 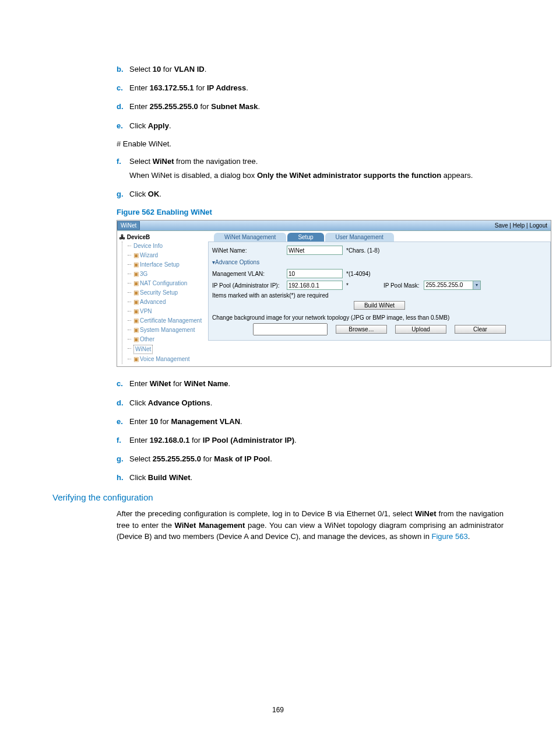 What do you see at coordinates (167, 340) in the screenshot?
I see `tree-other: ▣Other` at bounding box center [167, 340].